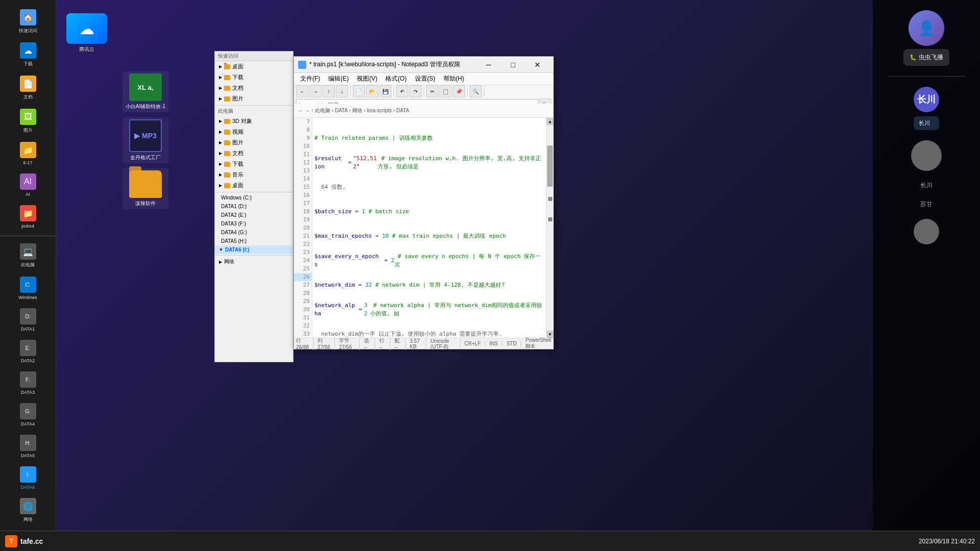  What do you see at coordinates (303, 187) in the screenshot?
I see `line-num-15: 15` at bounding box center [303, 187].